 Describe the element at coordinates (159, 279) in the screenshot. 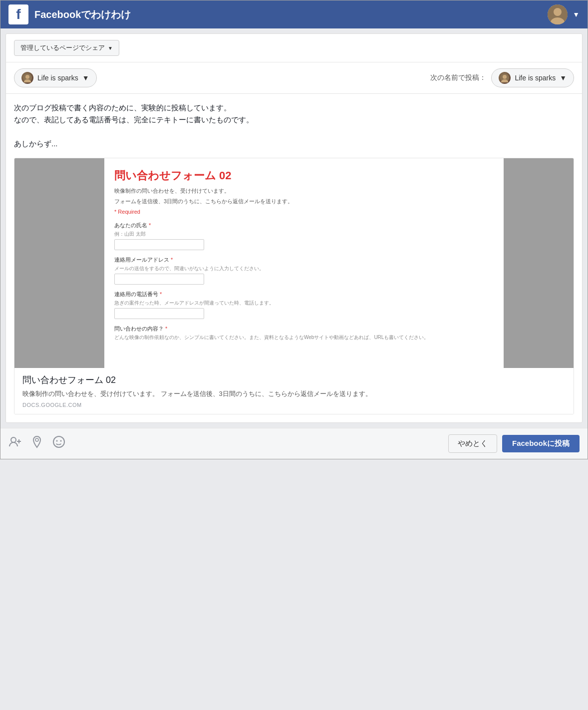

I see `field-email-input` at that location.